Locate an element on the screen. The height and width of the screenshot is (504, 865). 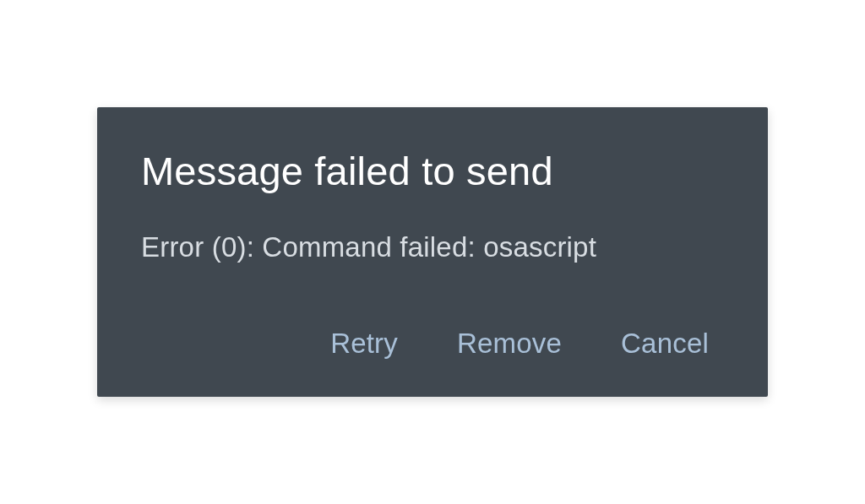
dialog-error-message: Error (0): Command failed: osascript is located at coordinates (432, 247).